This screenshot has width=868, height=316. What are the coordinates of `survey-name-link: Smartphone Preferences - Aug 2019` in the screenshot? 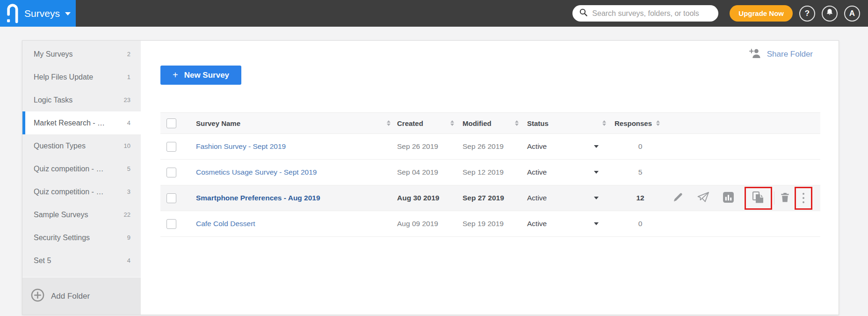 It's located at (258, 198).